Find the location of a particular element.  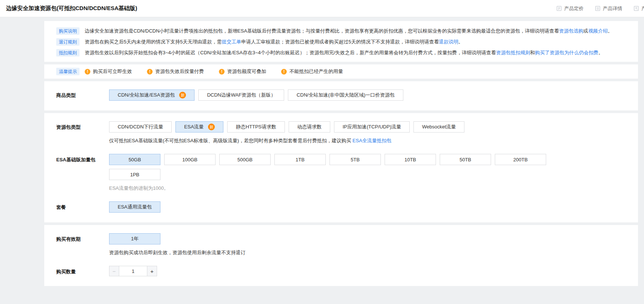

why-still-charged-link: 购买了资源包为什么仍会扣费 is located at coordinates (567, 52).